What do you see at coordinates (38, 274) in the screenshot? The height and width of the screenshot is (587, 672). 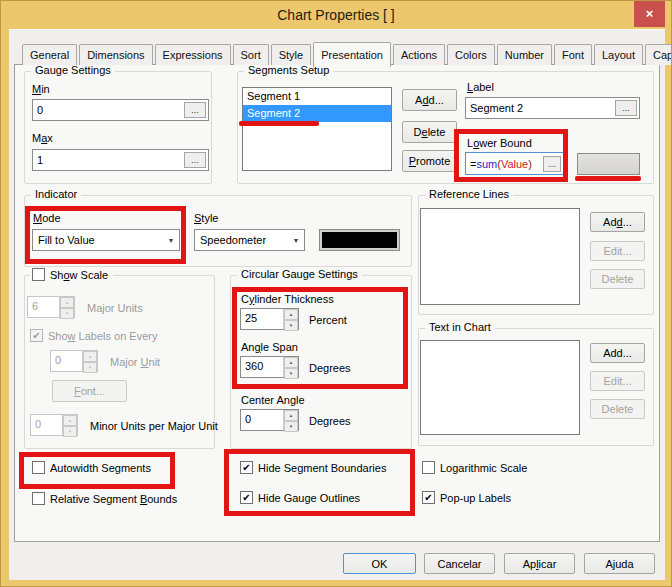 I see `show-scale-checkbox` at bounding box center [38, 274].